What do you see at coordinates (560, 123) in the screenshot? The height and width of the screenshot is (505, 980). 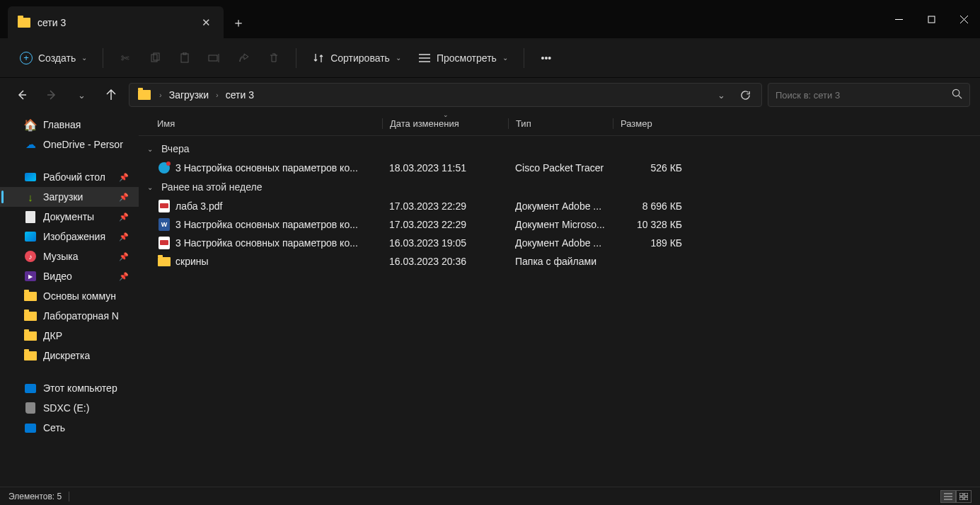 I see `column-type: Тип` at bounding box center [560, 123].